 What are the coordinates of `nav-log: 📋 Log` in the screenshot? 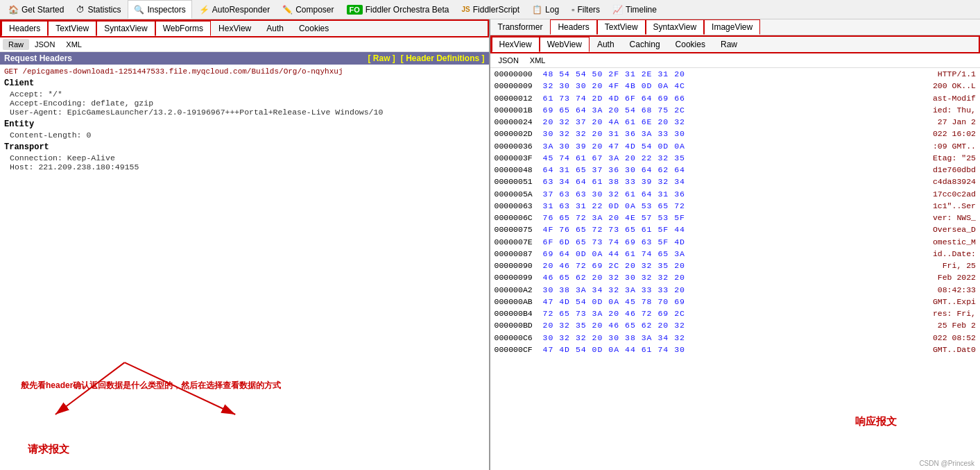 It's located at (545, 10).